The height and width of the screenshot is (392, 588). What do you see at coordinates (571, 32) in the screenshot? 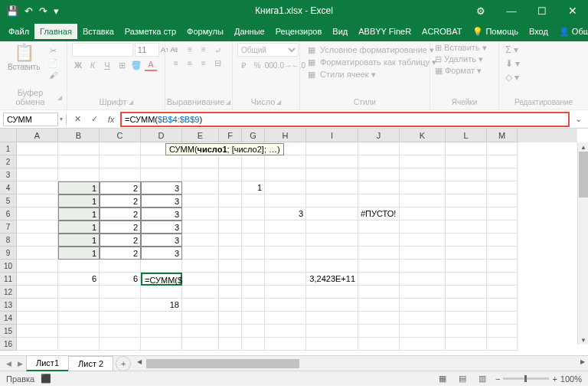
I see `share-button: 👤Общий доступ` at bounding box center [571, 32].